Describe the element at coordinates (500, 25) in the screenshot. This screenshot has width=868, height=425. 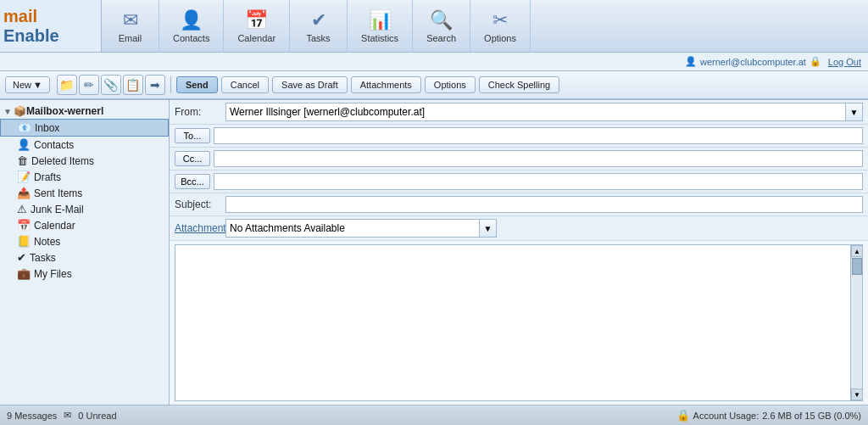
I see `nav-options: ✂ Options` at that location.